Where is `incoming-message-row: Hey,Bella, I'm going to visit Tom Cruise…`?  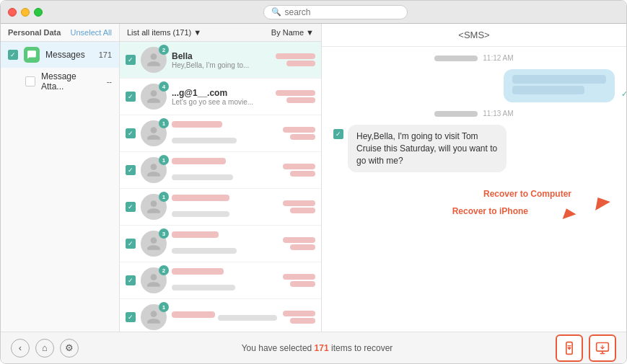
incoming-message-row: Hey,Bella, I'm going to visit Tom Cruise… is located at coordinates (427, 148).